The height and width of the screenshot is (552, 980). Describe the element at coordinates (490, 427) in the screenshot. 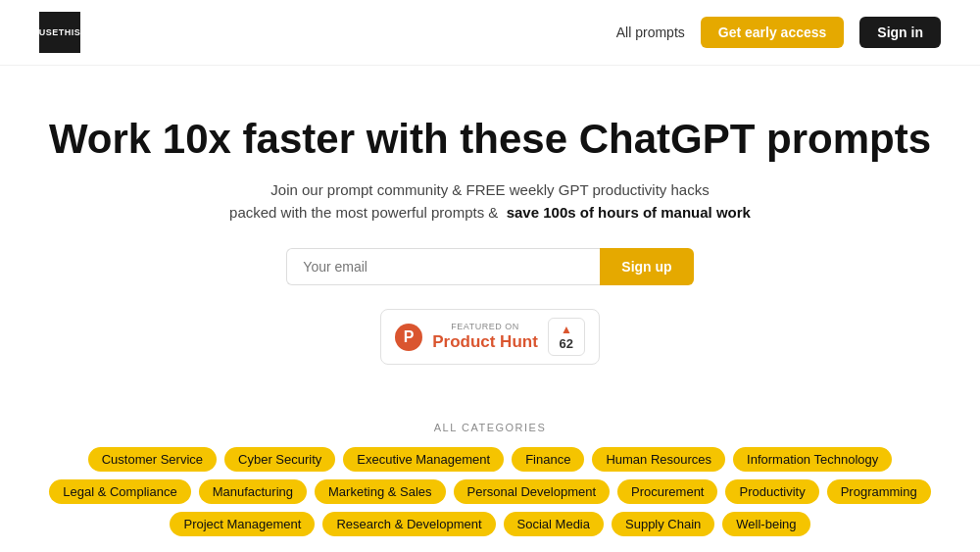

I see `categories-label: ALL CATEGORIES` at that location.